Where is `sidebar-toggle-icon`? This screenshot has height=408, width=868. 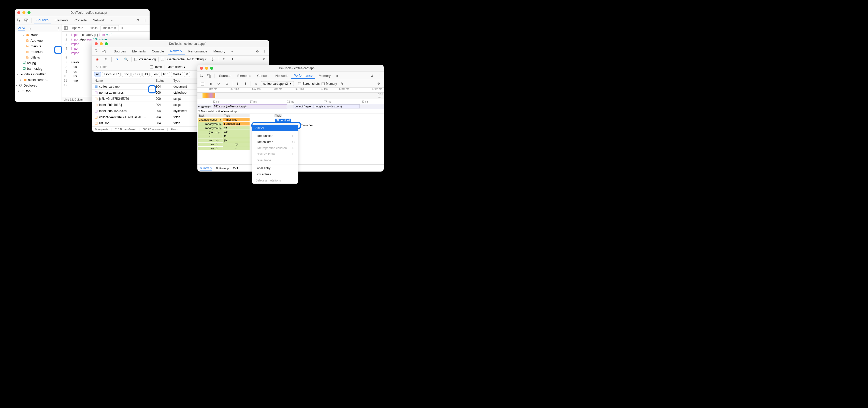 sidebar-toggle-icon is located at coordinates (66, 28).